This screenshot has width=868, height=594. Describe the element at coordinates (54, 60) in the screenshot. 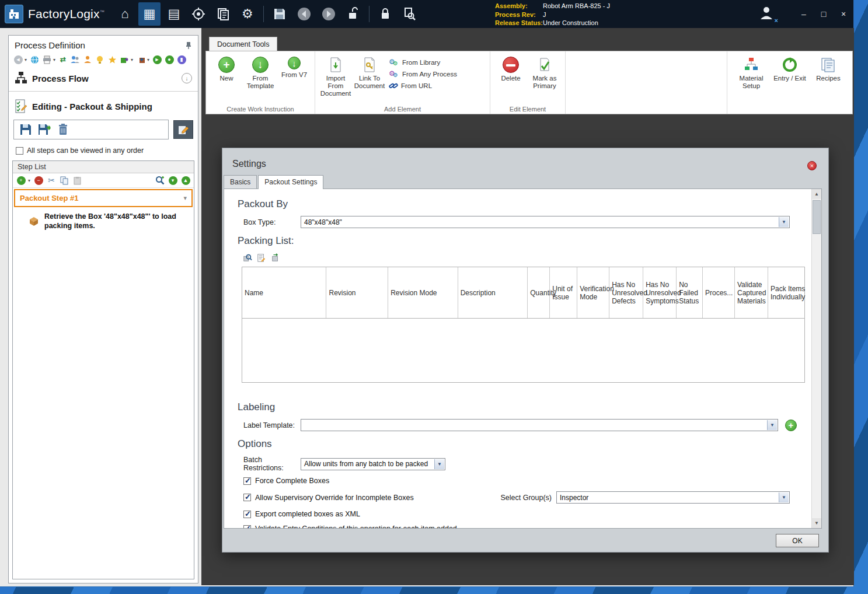

I see `print-caret-icon: ▾` at that location.